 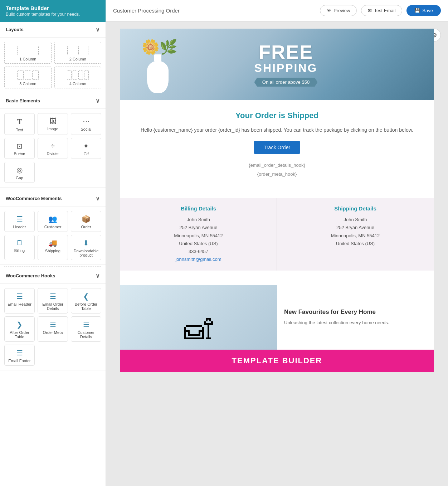 What do you see at coordinates (86, 154) in the screenshot?
I see `element-gif-label: Gif` at bounding box center [86, 154].